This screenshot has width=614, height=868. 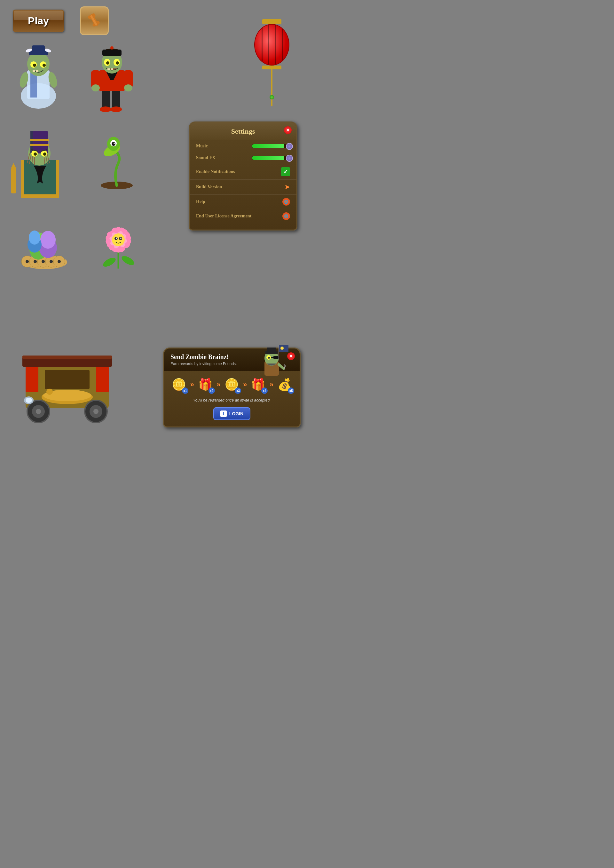 I want to click on eula-globe-icon: 🌐, so click(x=286, y=216).